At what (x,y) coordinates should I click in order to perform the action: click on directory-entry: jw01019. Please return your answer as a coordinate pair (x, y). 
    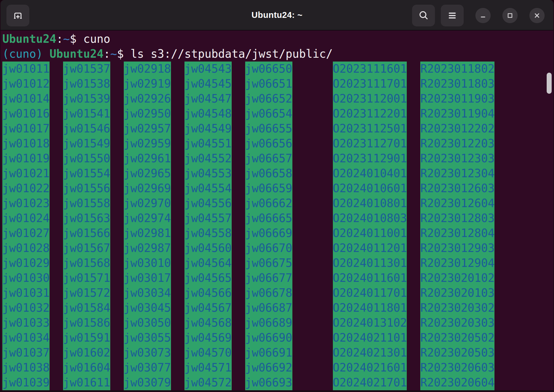
    Looking at the image, I should click on (26, 159).